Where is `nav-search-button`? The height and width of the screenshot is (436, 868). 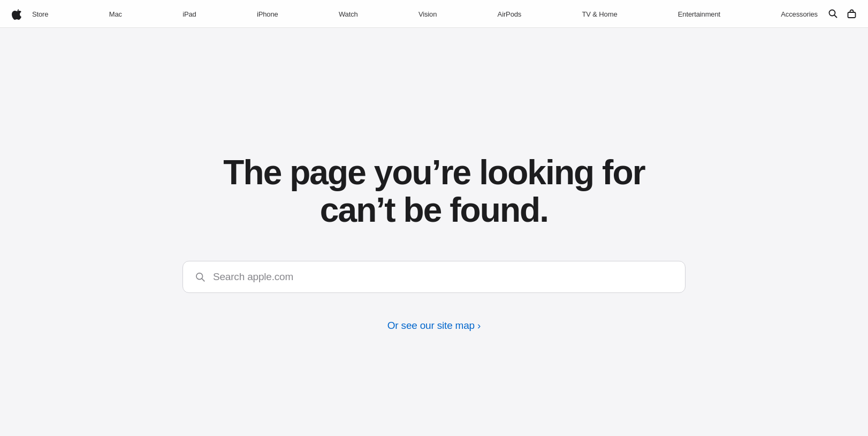 nav-search-button is located at coordinates (833, 14).